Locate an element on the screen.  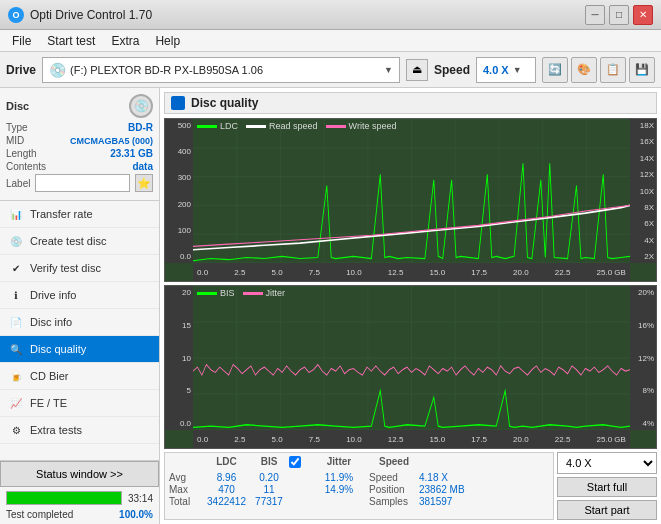
bis-color is located at coordinates (207, 294).